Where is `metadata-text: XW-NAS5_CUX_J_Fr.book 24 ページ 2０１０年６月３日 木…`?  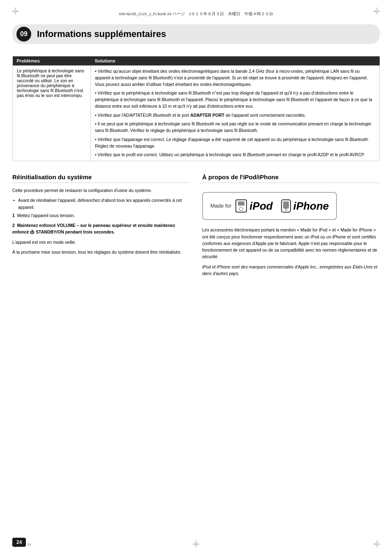
metadata-text: XW-NAS5_CUX_J_Fr.book 24 ページ 2０１０年６月３日 木… is located at coordinates (196, 14).